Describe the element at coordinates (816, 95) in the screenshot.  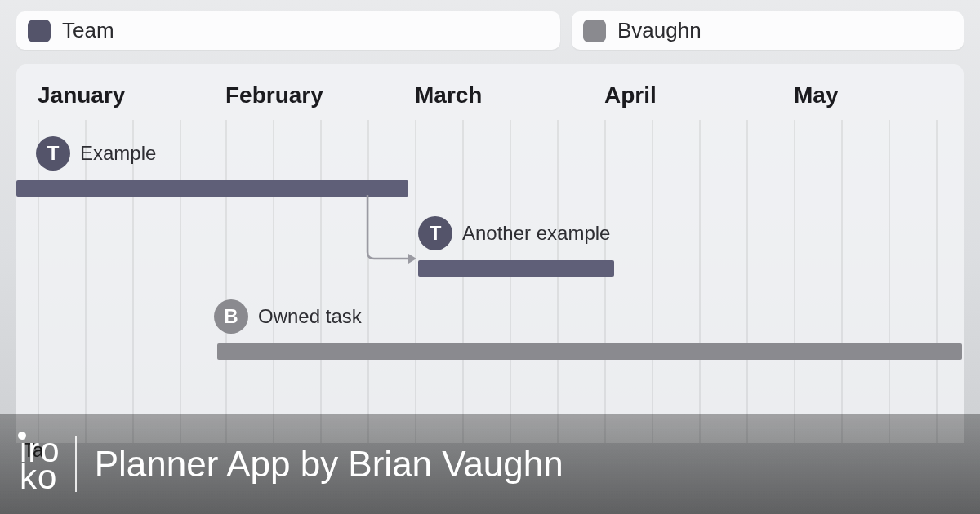
I see `month-label: May` at that location.